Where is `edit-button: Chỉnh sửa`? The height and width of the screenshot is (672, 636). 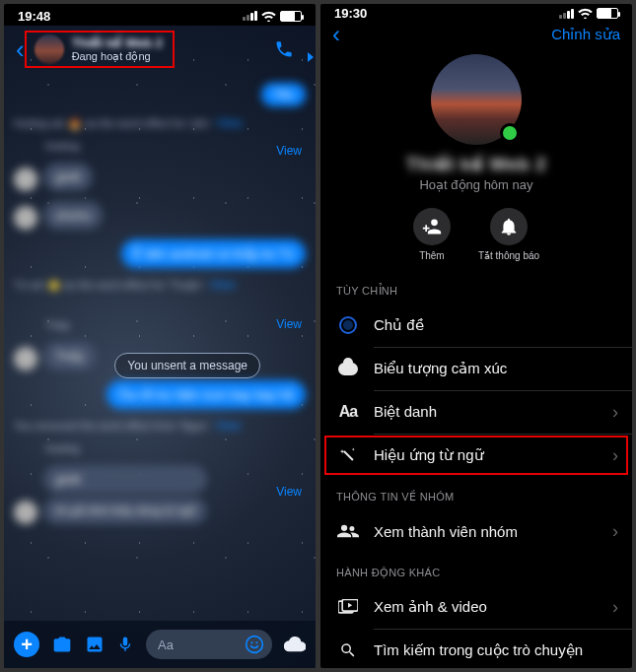 edit-button: Chỉnh sửa is located at coordinates (586, 34).